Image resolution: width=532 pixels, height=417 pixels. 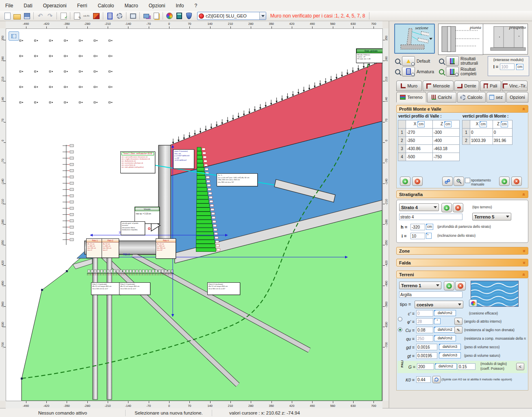 What do you see at coordinates (180, 6) in the screenshot?
I see `menu-info: Info` at bounding box center [180, 6].